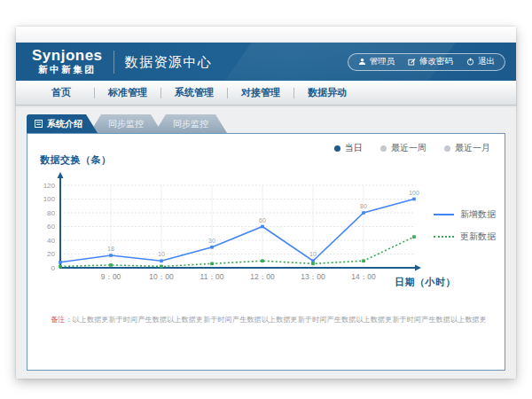  What do you see at coordinates (377, 62) in the screenshot?
I see `current-user-button: 管理员` at bounding box center [377, 62].